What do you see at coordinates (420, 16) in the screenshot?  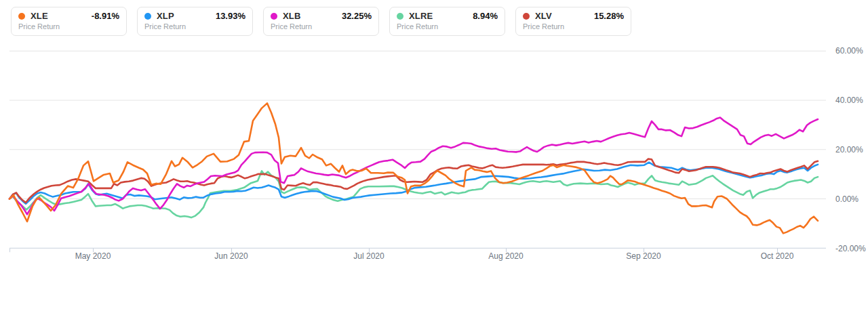 I see `xlre-ticker-label: XLRE` at bounding box center [420, 16].